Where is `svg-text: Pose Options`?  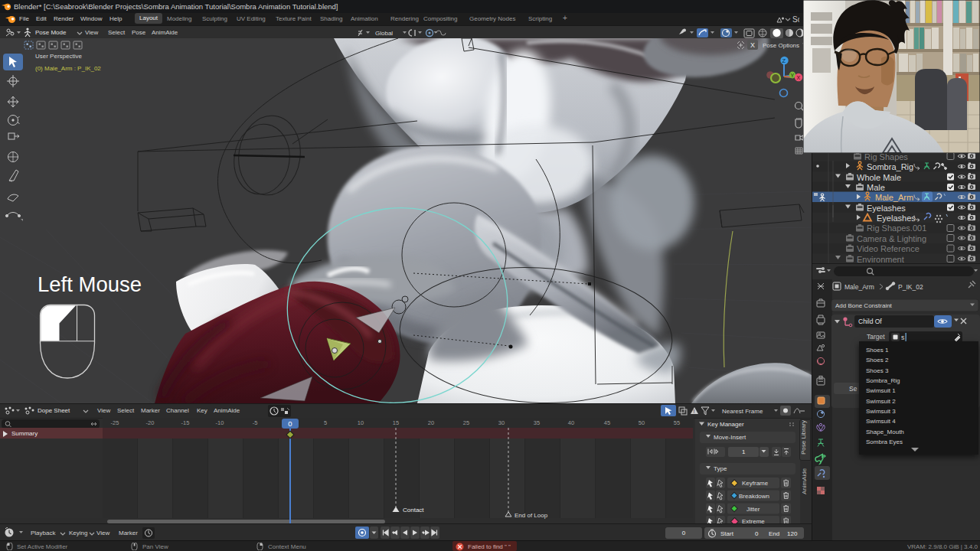
svg-text: Pose Options is located at coordinates (781, 46).